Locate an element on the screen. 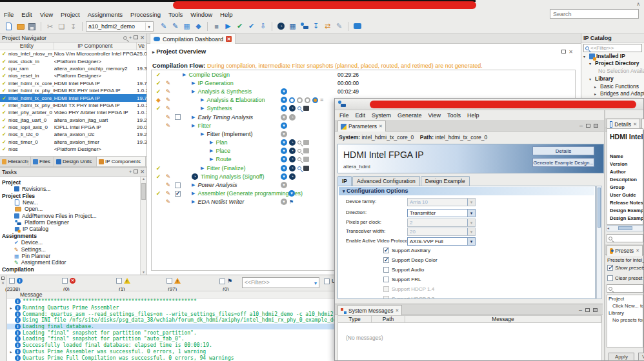 The height and width of the screenshot is (361, 644). flag-filter-checkbox is located at coordinates (222, 281).